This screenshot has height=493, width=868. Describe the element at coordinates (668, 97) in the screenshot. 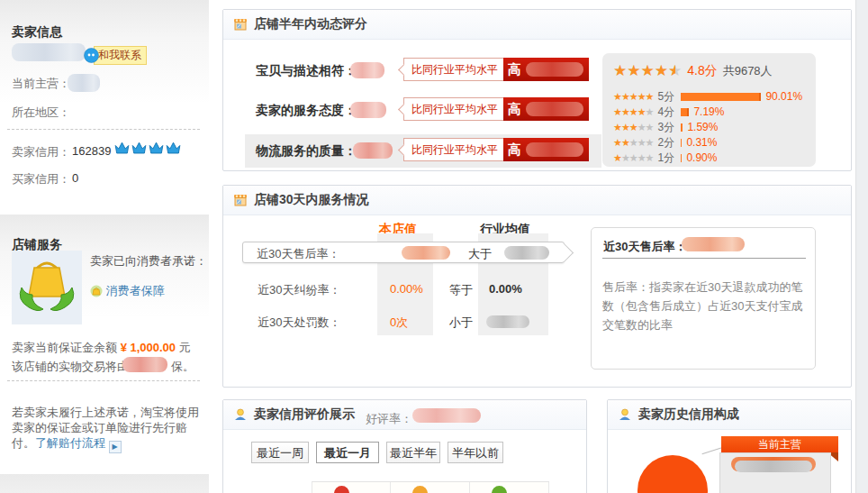

I see `rating-row-label: 5分` at that location.